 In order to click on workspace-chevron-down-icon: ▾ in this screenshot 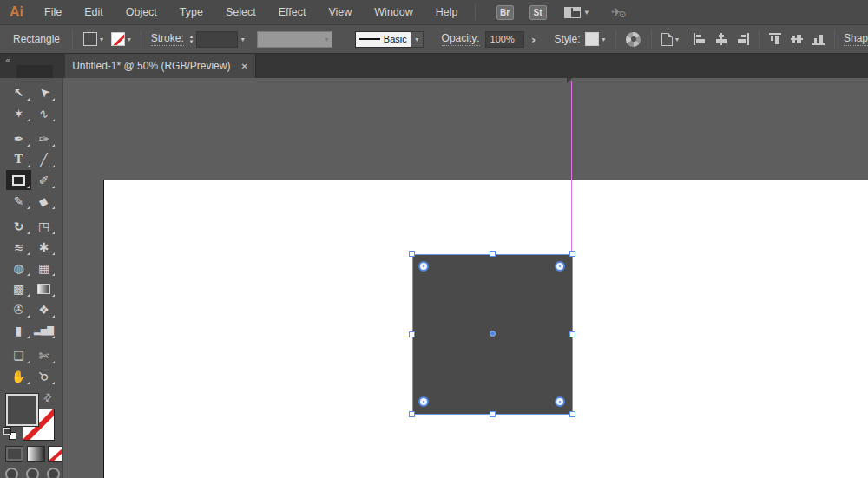, I will do `click(587, 12)`.